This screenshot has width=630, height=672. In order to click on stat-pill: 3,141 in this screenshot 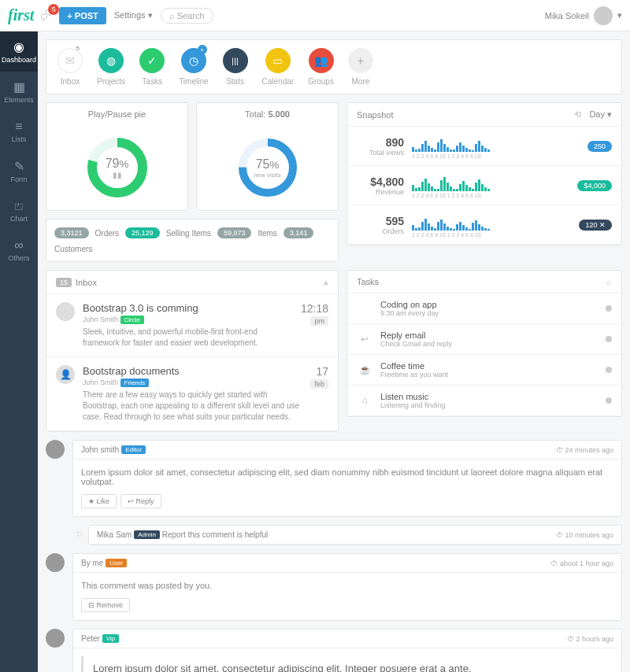, I will do `click(299, 233)`.